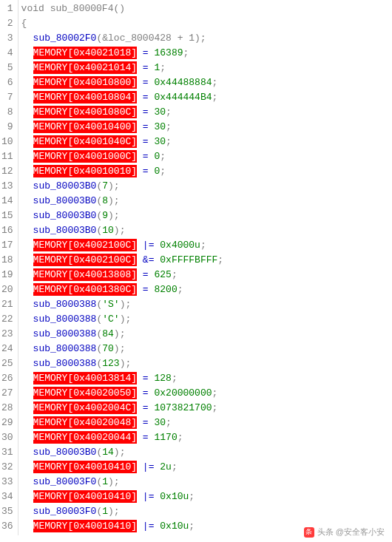 The height and width of the screenshot is (542, 392). I want to click on code-line: MEMORY[0x40010410] |= 2u;, so click(207, 467).